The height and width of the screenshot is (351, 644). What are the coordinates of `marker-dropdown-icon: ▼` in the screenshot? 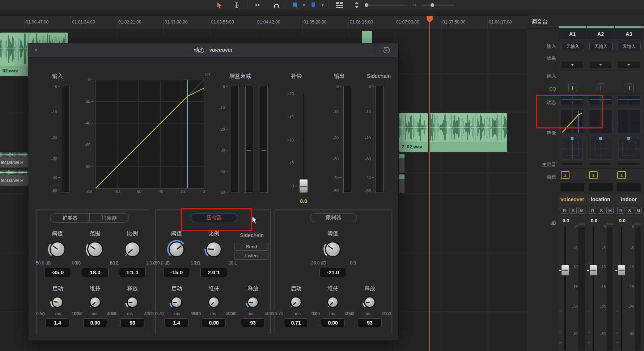 It's located at (323, 5).